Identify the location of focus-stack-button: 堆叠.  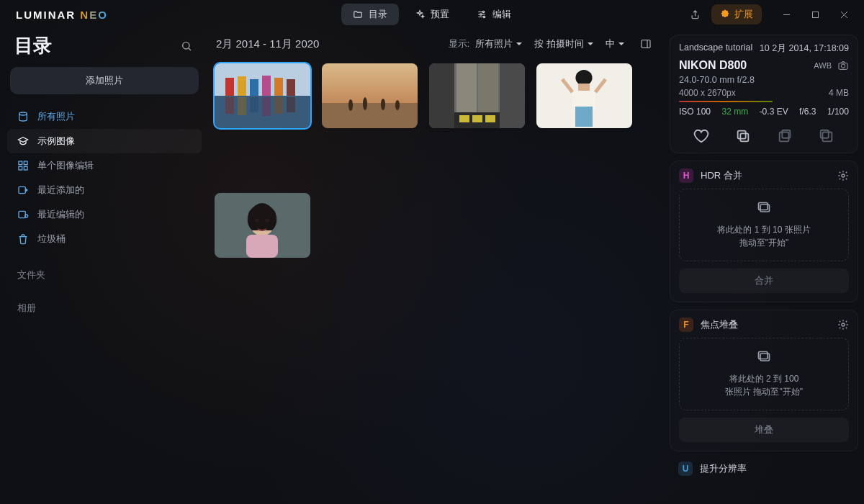
(764, 430).